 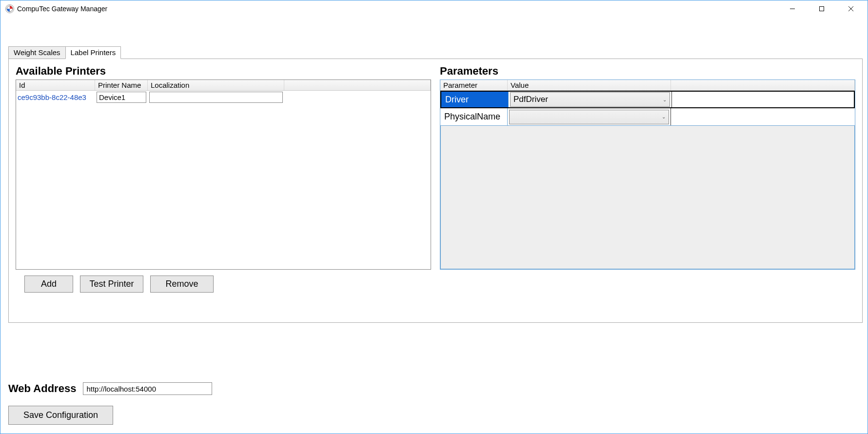 What do you see at coordinates (648, 117) in the screenshot?
I see `param-row-physicalname: PhysicalName ⌄` at bounding box center [648, 117].